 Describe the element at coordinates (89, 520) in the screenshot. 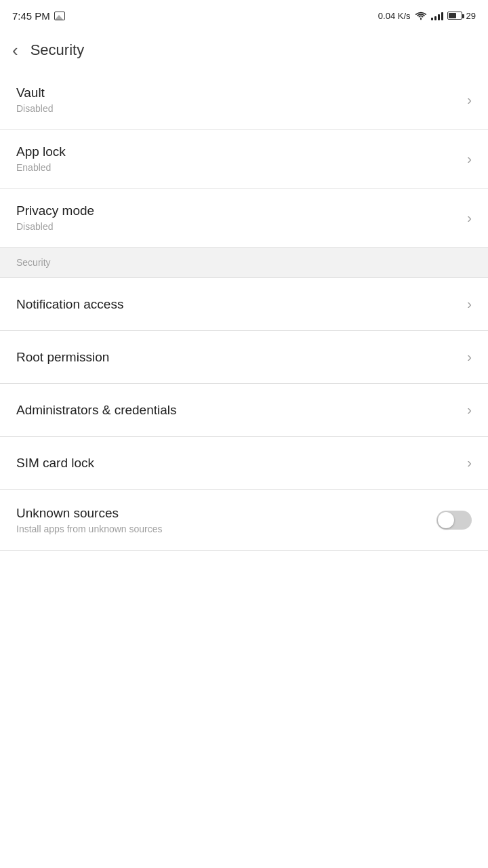

I see `unknown-sources-content: Unknown sources Install apps from unknow…` at that location.